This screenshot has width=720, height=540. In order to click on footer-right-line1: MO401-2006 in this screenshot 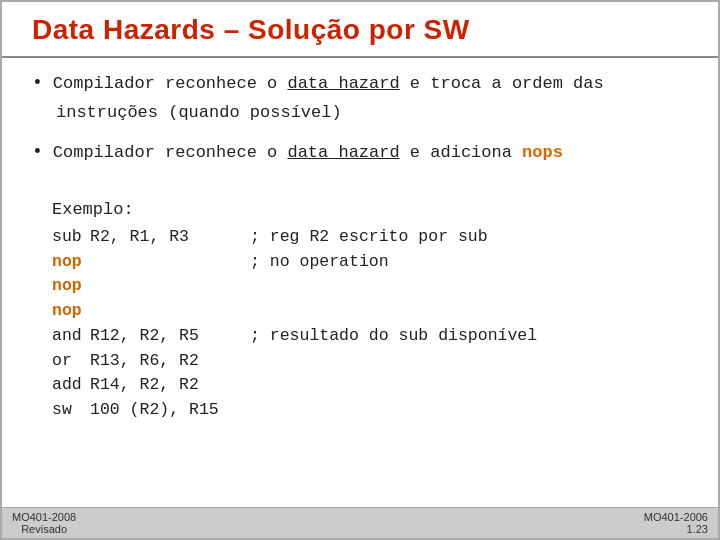, I will do `click(676, 517)`.